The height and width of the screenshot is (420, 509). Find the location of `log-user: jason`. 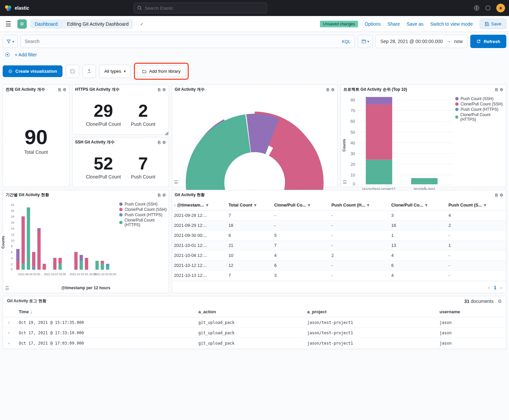

log-user: jason is located at coordinates (470, 344).